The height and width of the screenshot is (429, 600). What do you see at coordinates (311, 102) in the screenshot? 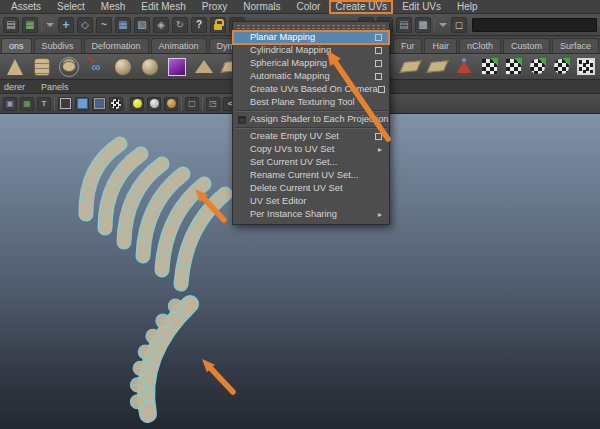
I see `menu-item-best-plane-texturing-tool: Best Plane Texturing Tool` at bounding box center [311, 102].